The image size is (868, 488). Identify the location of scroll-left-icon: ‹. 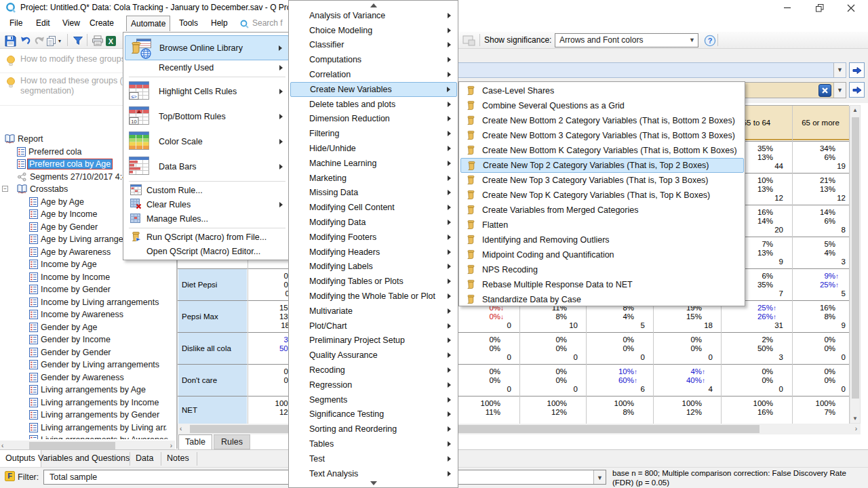
(3, 446).